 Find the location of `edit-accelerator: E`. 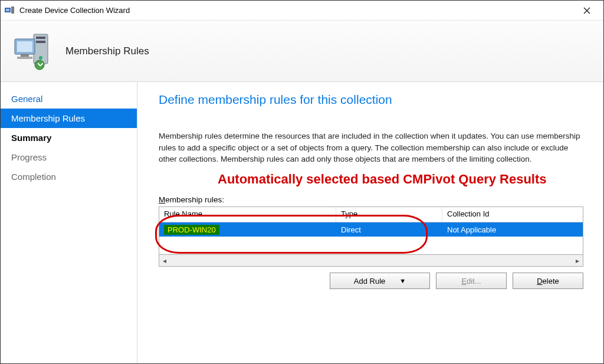

edit-accelerator: E is located at coordinates (464, 281).